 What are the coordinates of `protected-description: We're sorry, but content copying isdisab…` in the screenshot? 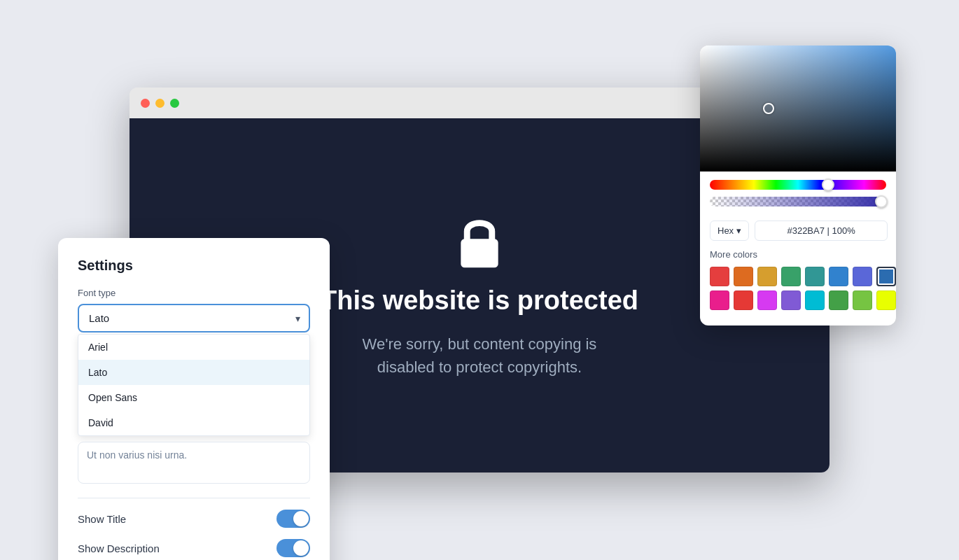 It's located at (480, 356).